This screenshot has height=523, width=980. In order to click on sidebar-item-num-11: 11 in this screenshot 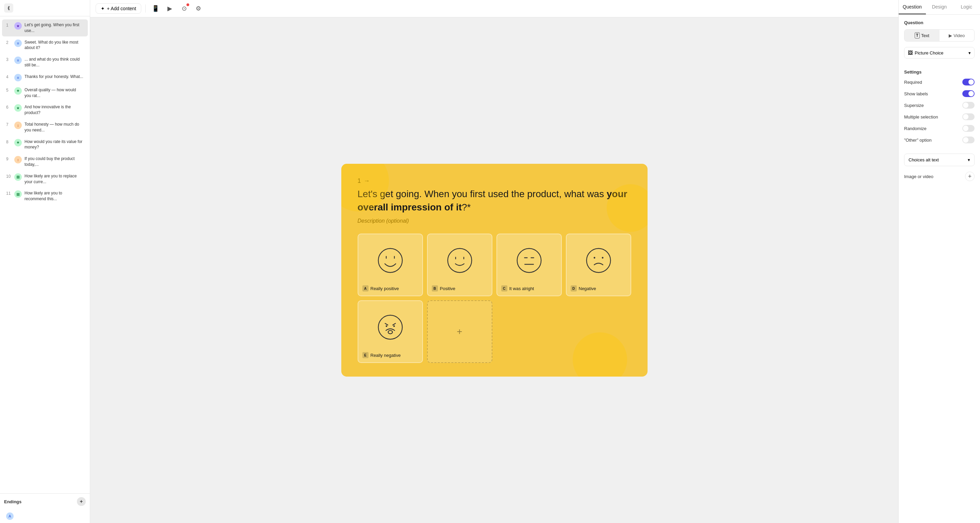, I will do `click(9, 193)`.